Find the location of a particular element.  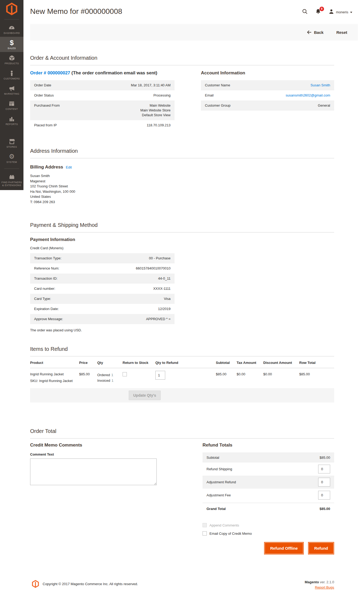

payment-method-label: Credit Card (Moneris) is located at coordinates (182, 248).